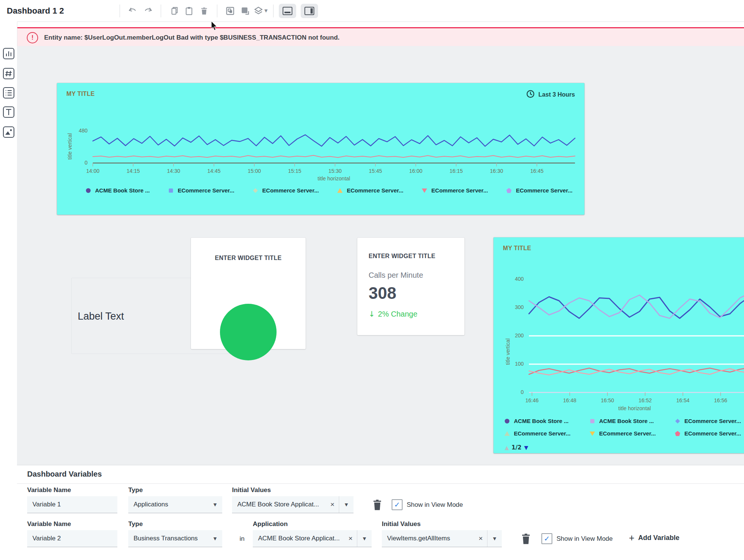 The height and width of the screenshot is (560, 744). Describe the element at coordinates (507, 434) in the screenshot. I see `triangle-up-marker-icon` at that location.